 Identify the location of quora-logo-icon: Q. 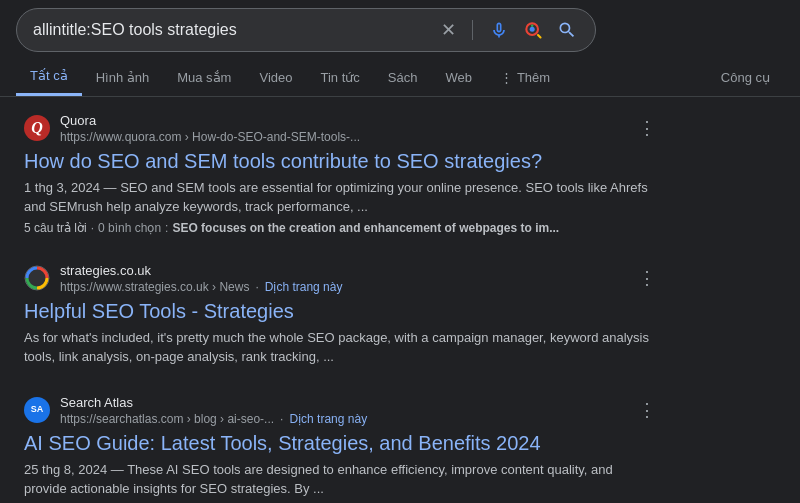
(37, 128).